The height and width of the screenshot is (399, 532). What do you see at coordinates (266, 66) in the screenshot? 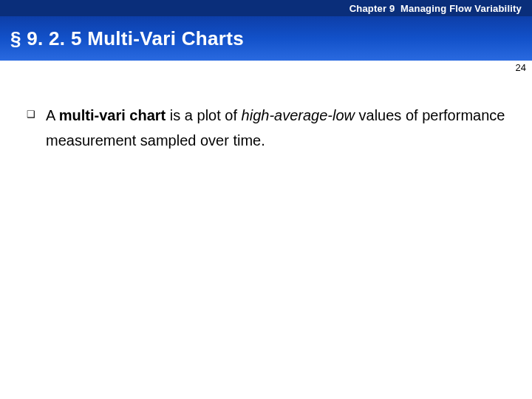
I see `page-number-row: 24` at bounding box center [266, 66].